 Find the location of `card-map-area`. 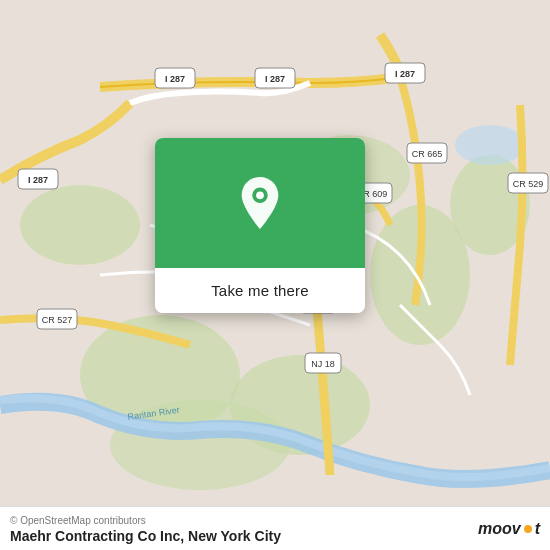

card-map-area is located at coordinates (260, 203).